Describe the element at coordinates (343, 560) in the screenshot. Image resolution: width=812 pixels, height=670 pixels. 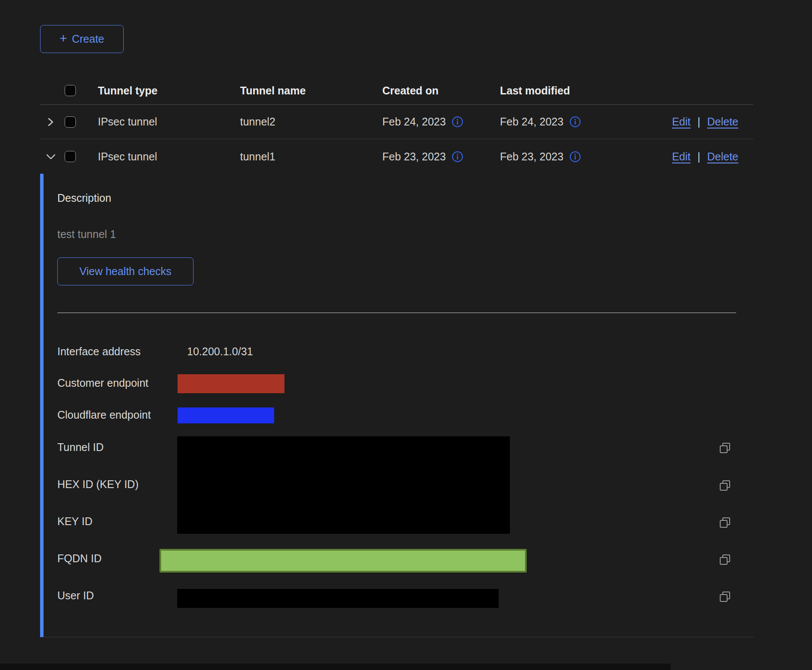
I see `fqdn-id-redaction` at that location.